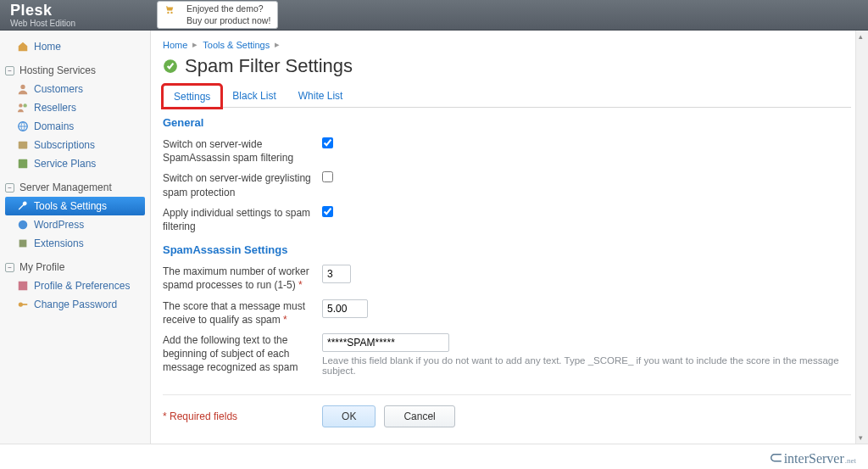 This screenshot has height=469, width=868. Describe the element at coordinates (200, 416) in the screenshot. I see `required-fields-note: * Required fields` at that location.